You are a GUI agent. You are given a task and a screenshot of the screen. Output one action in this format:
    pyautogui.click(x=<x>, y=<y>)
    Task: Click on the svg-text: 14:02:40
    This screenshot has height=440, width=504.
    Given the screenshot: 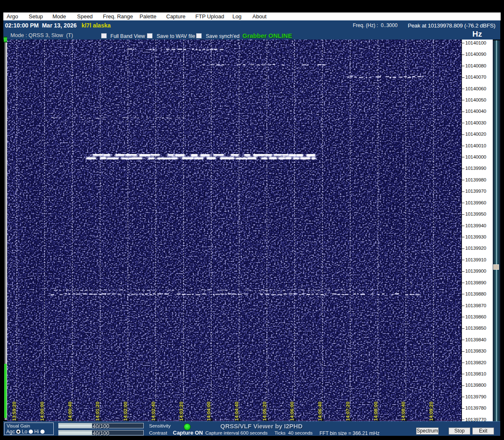 What is the action you would take?
    pyautogui.click(x=153, y=411)
    